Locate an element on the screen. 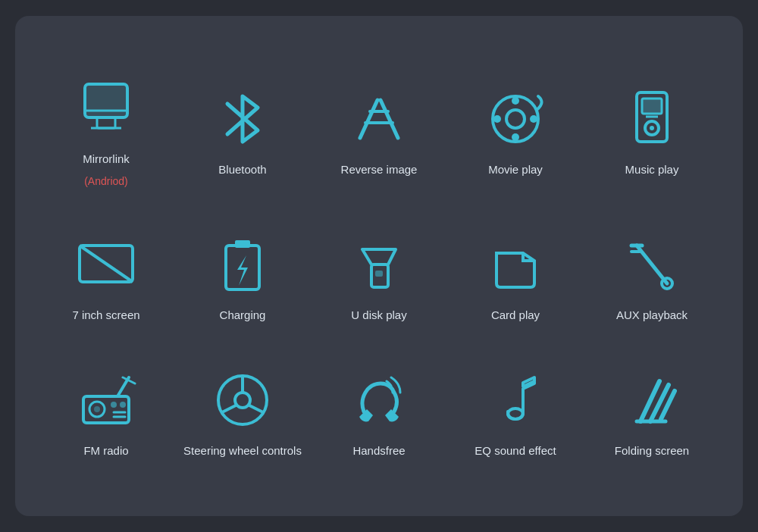 Image resolution: width=758 pixels, height=532 pixels. item-handsfree: Handsfree is located at coordinates (379, 412).